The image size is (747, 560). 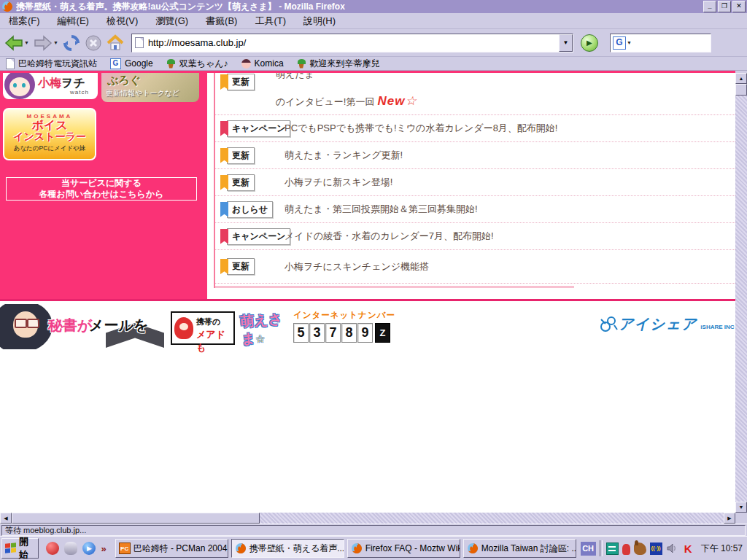 What do you see at coordinates (26, 548) in the screenshot?
I see `start-label: 開始` at bounding box center [26, 548].